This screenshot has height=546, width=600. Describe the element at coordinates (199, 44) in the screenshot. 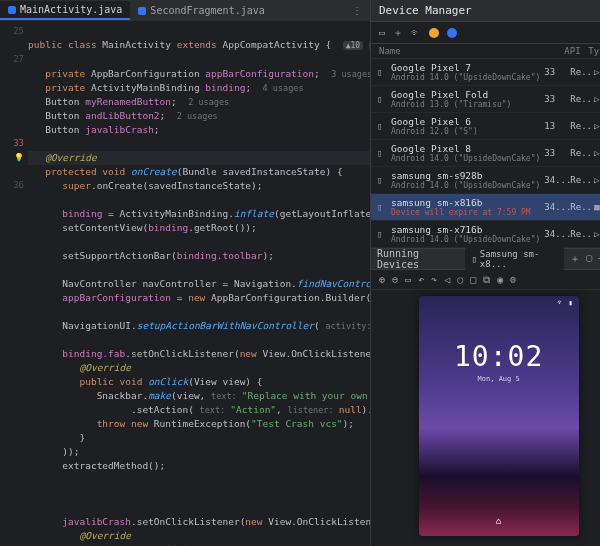

I see `code-line: public class MainActivity extends AppCom…` at that location.